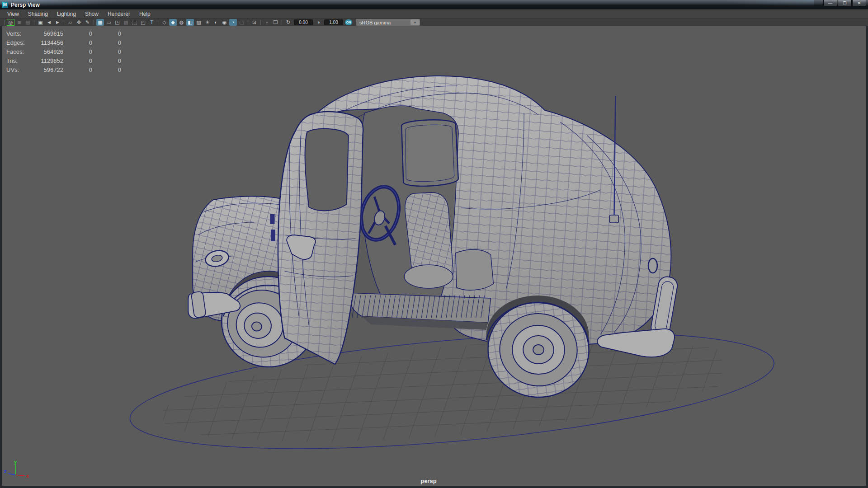 The height and width of the screenshot is (488, 868). I want to click on next-view-icon: ►, so click(58, 23).